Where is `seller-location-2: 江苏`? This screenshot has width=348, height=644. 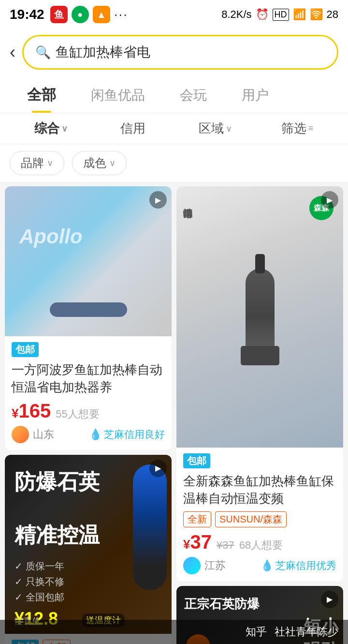 seller-location-2: 江苏 is located at coordinates (215, 566).